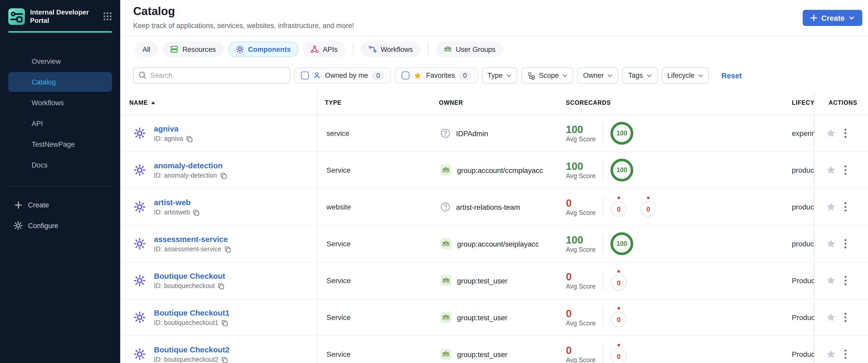  I want to click on scorecard-rings: 00, so click(633, 207).